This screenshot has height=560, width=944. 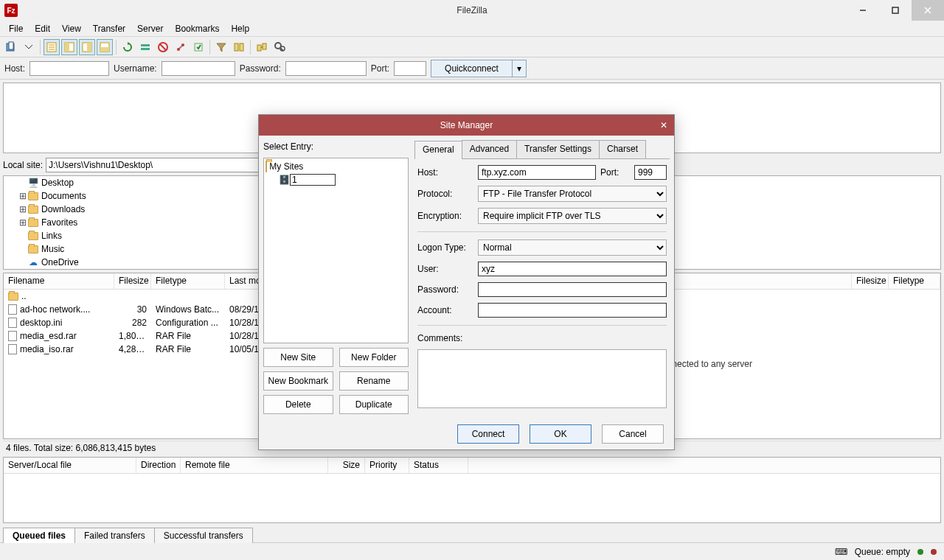 What do you see at coordinates (439, 466) in the screenshot?
I see `qcol-status: Status` at bounding box center [439, 466].